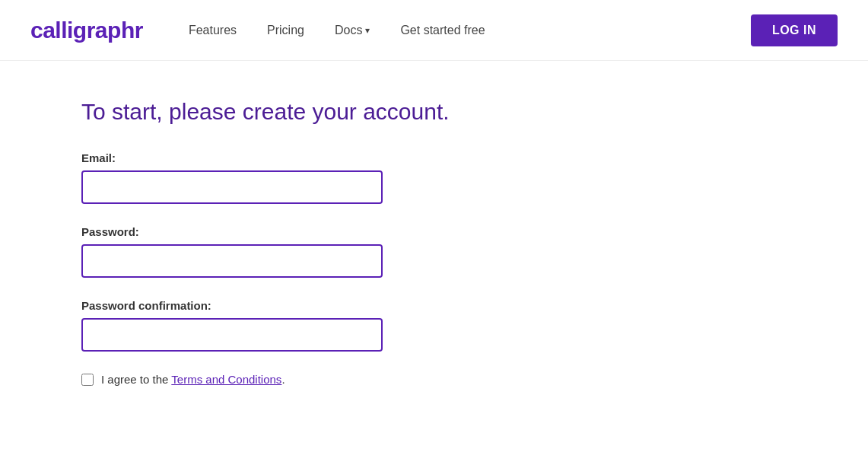 This screenshot has height=452, width=868. Describe the element at coordinates (434, 30) in the screenshot. I see `navbar: calligraphr Features Pricing Docs ▾ Get …` at that location.